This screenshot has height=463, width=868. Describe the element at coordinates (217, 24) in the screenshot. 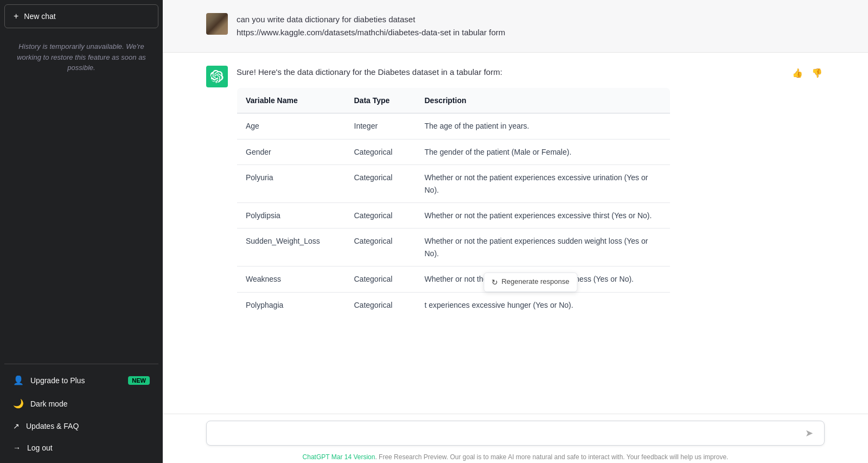

I see `user-avatar-image` at that location.